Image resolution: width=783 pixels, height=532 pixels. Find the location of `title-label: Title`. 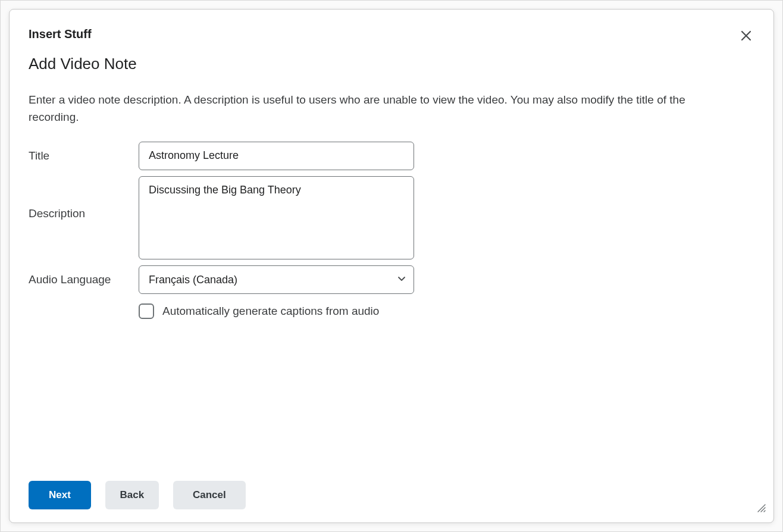

title-label: Title is located at coordinates (83, 156).